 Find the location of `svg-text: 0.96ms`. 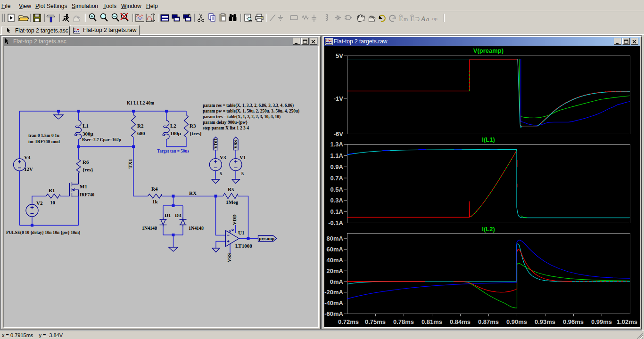

svg-text: 0.96ms is located at coordinates (573, 322).